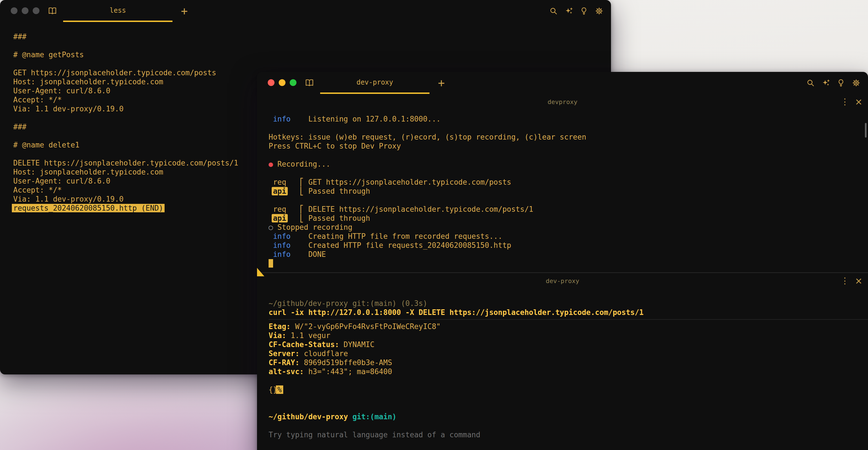 The image size is (868, 450). Describe the element at coordinates (568, 312) in the screenshot. I see `terminal-line: curl -ix http://127.0.0.1:8000 -X DELETE…` at that location.